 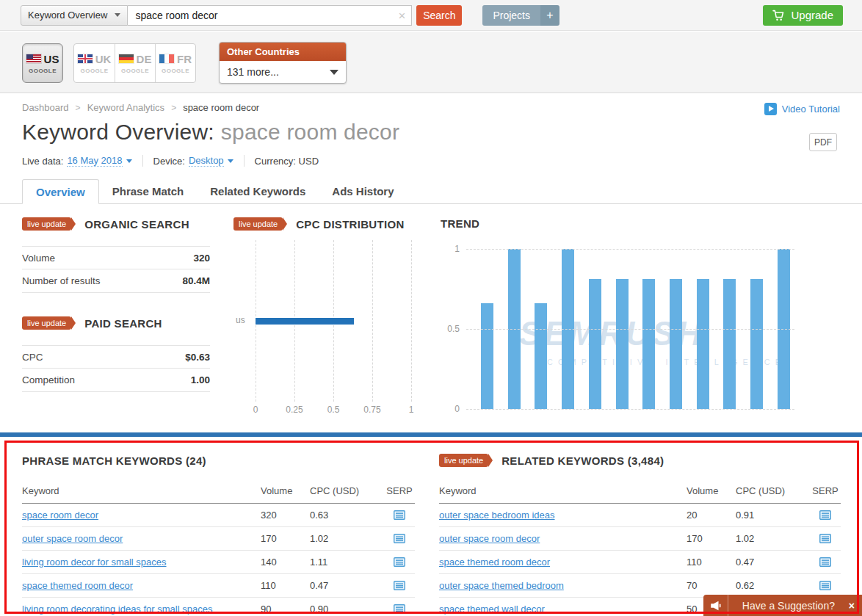 What do you see at coordinates (402, 15) in the screenshot?
I see `clear-search-icon: ×` at bounding box center [402, 15].